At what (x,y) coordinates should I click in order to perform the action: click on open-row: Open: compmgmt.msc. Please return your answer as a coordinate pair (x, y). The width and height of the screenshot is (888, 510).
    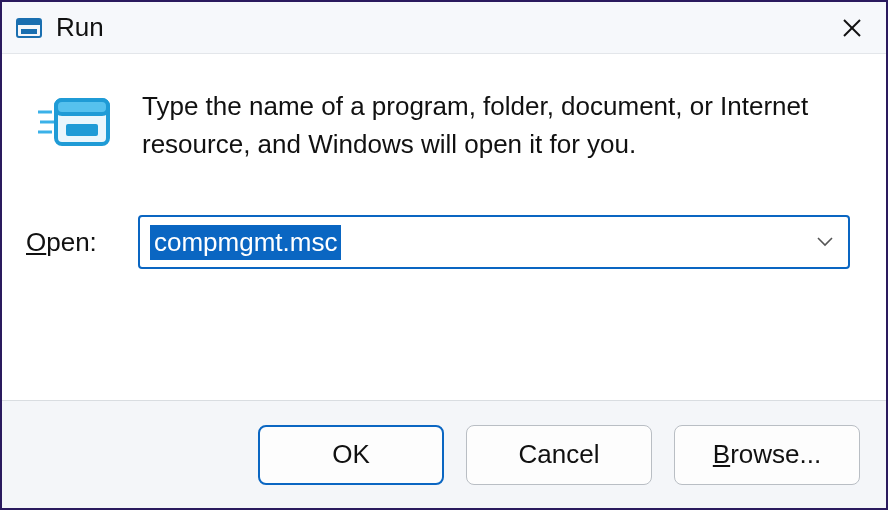
    Looking at the image, I should click on (438, 242).